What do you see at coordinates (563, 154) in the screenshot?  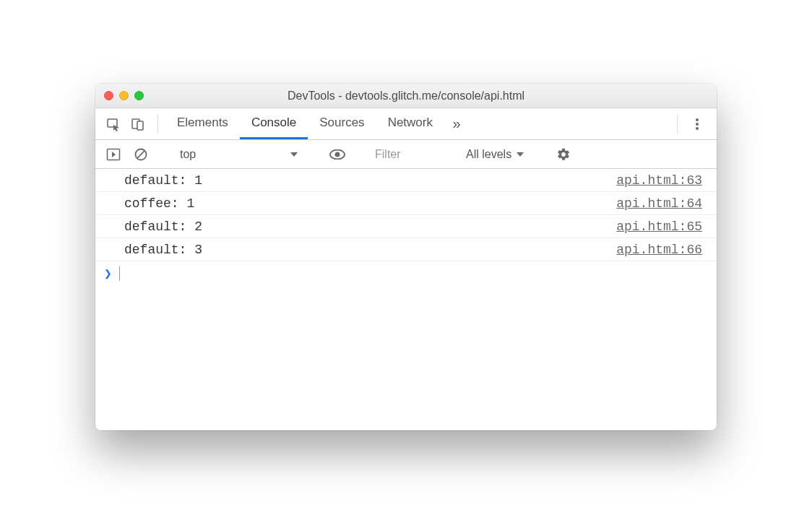 I see `console-settings-icon` at bounding box center [563, 154].